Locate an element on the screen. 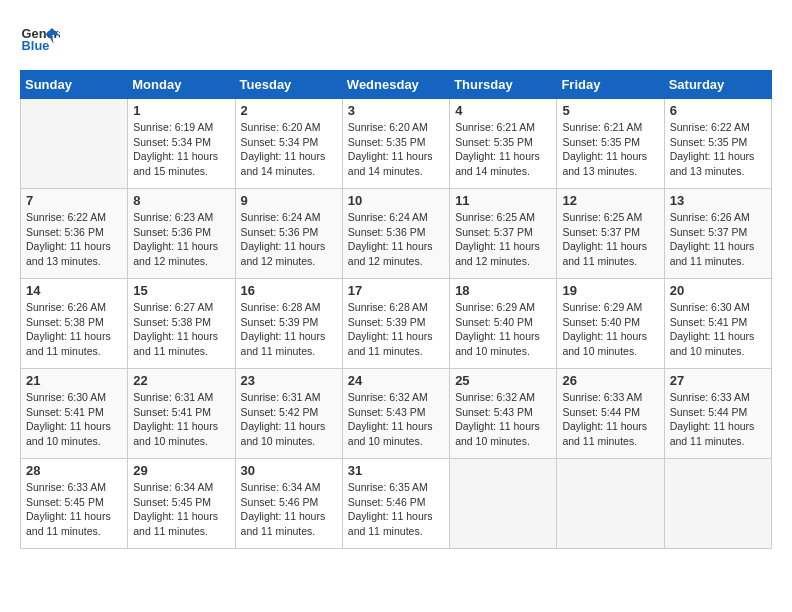 This screenshot has height=612, width=792. day-info: Sunrise: 6:32 AM Sunset: 5:43 PM Dayligh… is located at coordinates (503, 420).